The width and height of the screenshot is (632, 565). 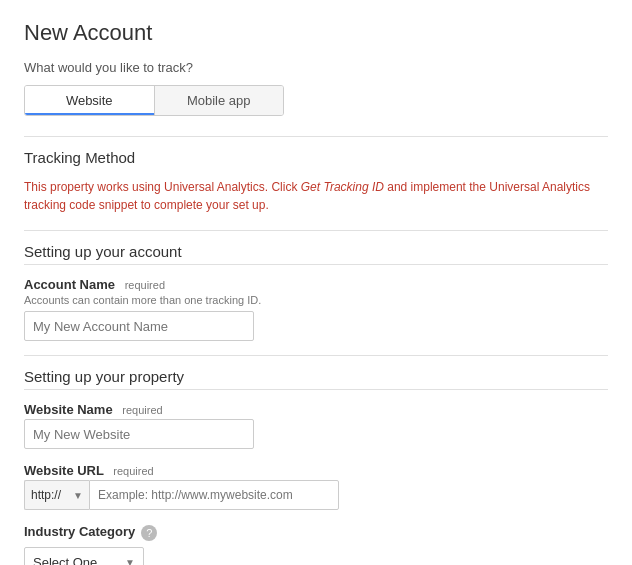 I want to click on tracking-info-part1: This property works using Universal Anal…, so click(x=162, y=187).